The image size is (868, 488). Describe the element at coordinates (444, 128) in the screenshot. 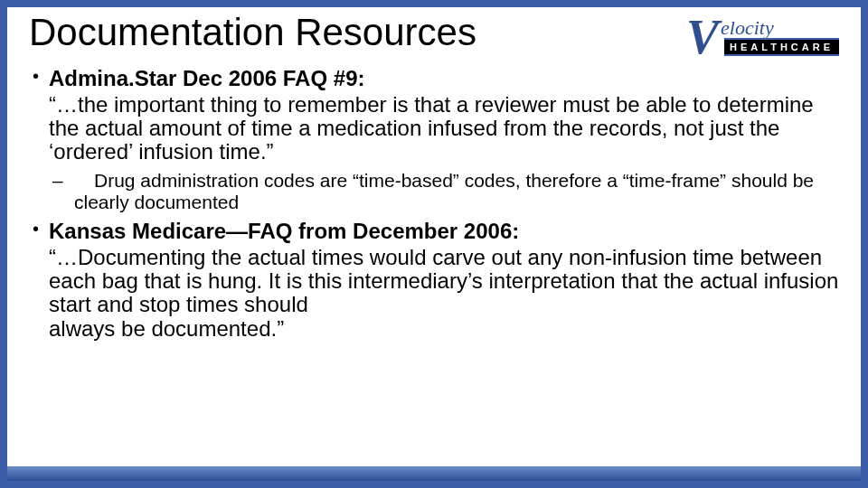

I see `item-quote: “…the important thing to remember is tha…` at that location.